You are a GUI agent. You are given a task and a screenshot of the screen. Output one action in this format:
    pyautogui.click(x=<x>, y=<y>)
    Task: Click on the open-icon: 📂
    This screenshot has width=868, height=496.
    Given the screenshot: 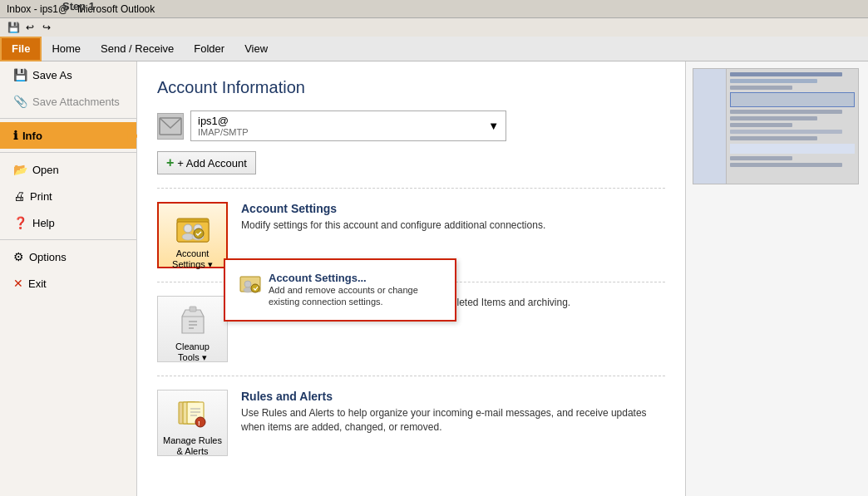 What is the action you would take?
    pyautogui.click(x=20, y=169)
    